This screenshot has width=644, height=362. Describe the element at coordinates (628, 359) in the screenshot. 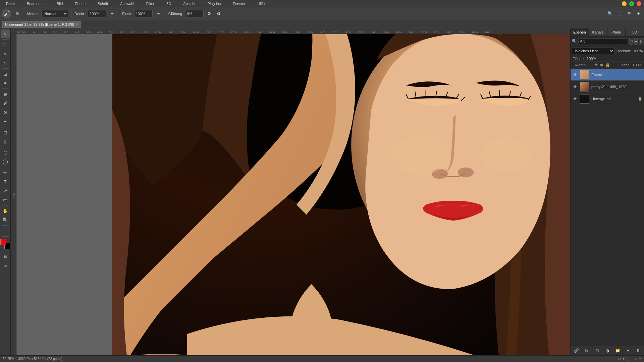

I see `statusbar-icon-3: ⬚` at that location.